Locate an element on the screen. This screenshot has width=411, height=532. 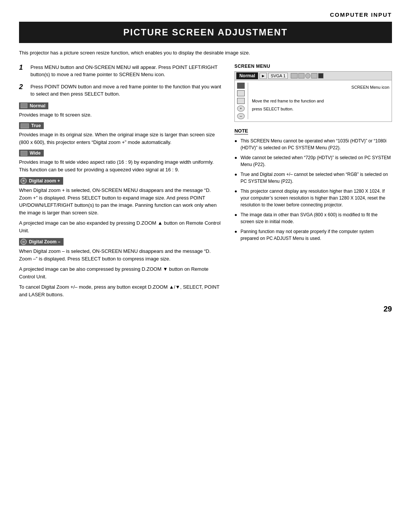
dzoom-plus-label: + Digital zoom + is located at coordinates (41, 181).